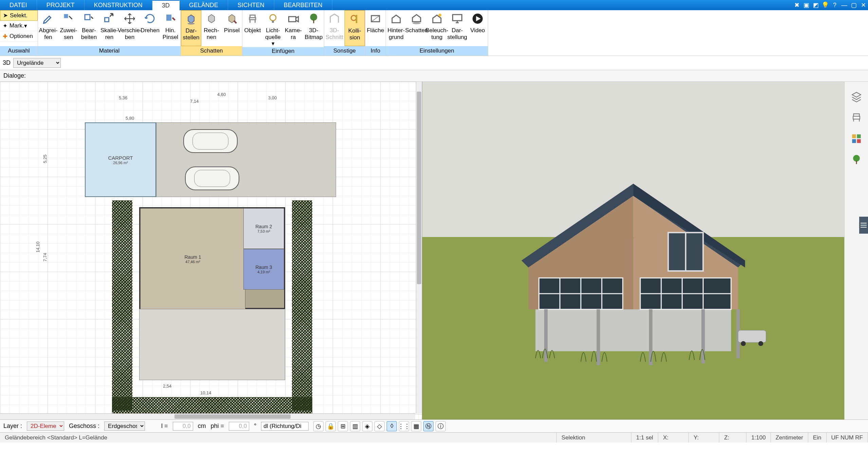 This screenshot has height=451, width=868. Describe the element at coordinates (417, 19) in the screenshot. I see `house-shadow-icon` at that location.